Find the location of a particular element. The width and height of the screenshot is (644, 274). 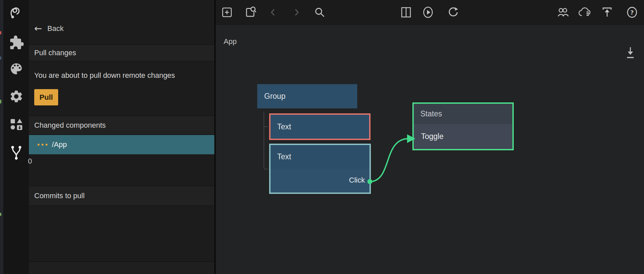

back-arrow-icon: ← is located at coordinates (38, 29).